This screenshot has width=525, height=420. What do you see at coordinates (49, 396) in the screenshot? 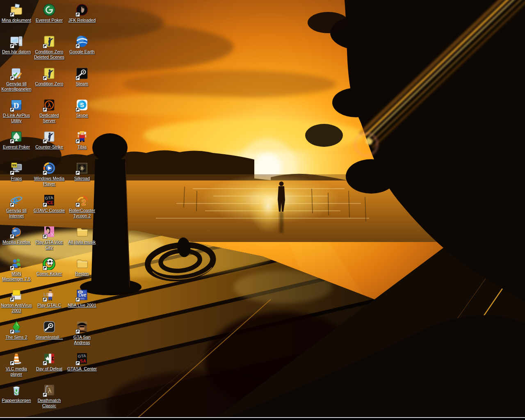
I see `desktop-icon-deathmatch-classic: λDeathmatch Classic` at bounding box center [49, 396].